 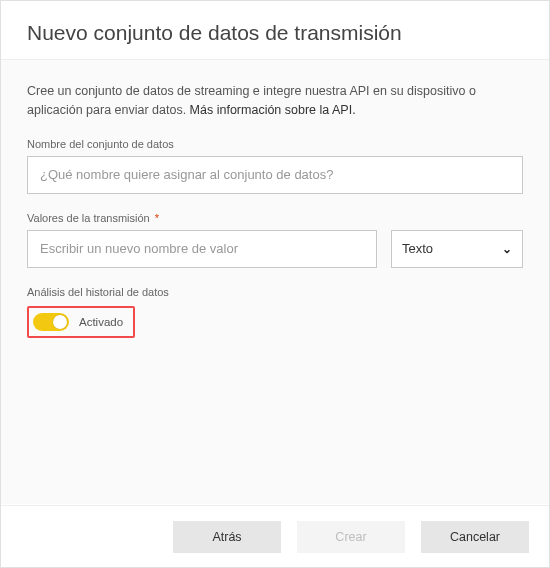 What do you see at coordinates (275, 144) in the screenshot?
I see `dataset-name-label: Nombre del conjunto de datos` at bounding box center [275, 144].